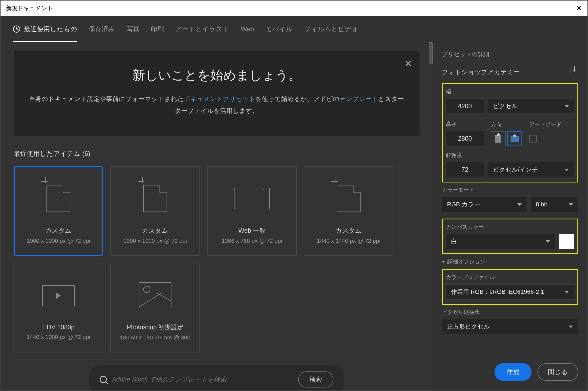 Image resolution: width=588 pixels, height=391 pixels. I want to click on bitdepth-dropdown: 8 bit, so click(554, 204).